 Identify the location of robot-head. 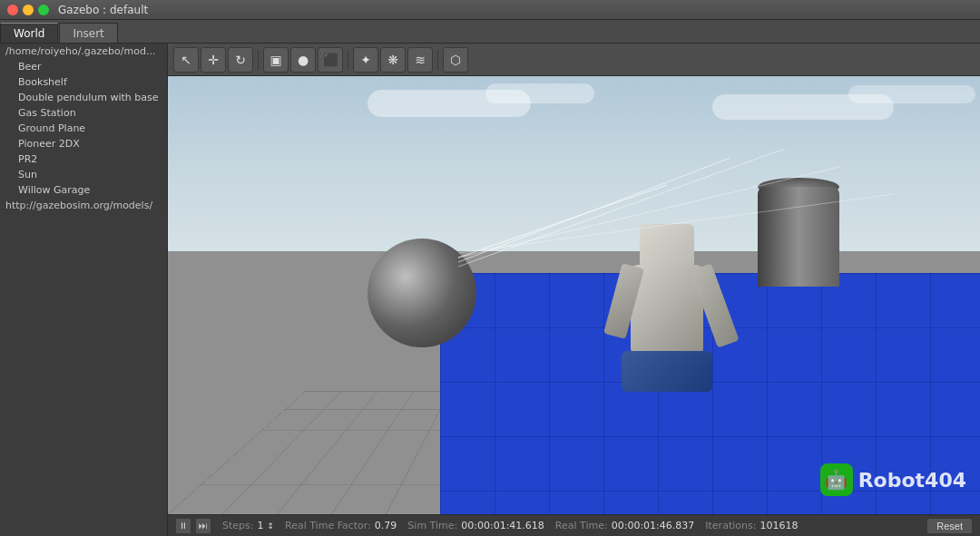
(667, 247).